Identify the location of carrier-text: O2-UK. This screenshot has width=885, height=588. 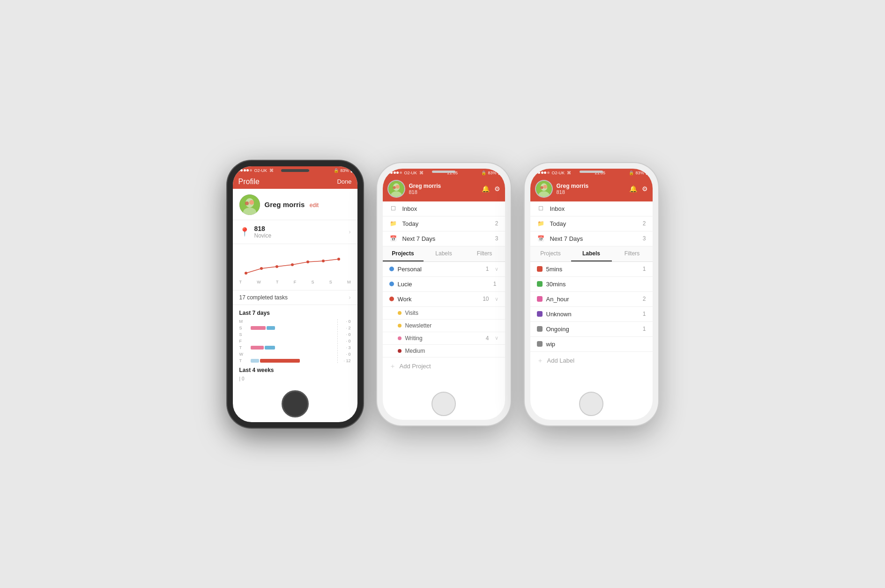
(261, 171).